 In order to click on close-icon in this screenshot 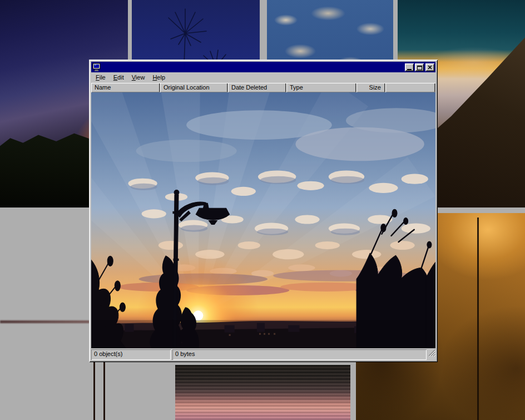, I will do `click(430, 68)`.